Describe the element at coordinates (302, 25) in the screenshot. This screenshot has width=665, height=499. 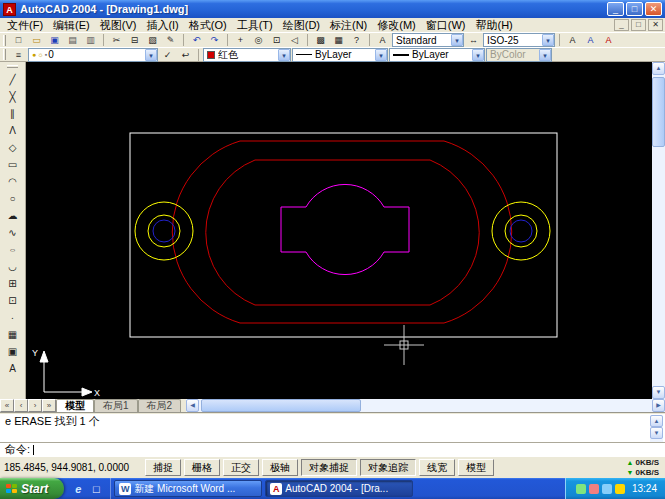
I see `menu-draw: 绘图(D)` at that location.